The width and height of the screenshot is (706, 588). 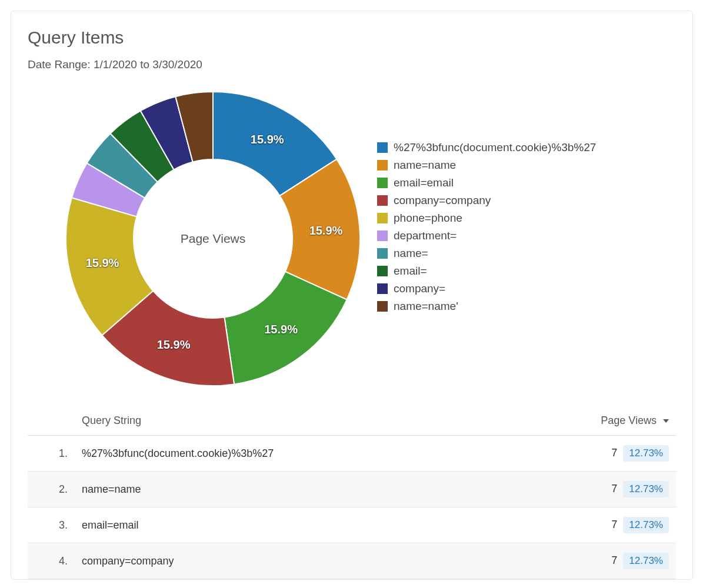 I want to click on legend-item: email=, so click(x=487, y=271).